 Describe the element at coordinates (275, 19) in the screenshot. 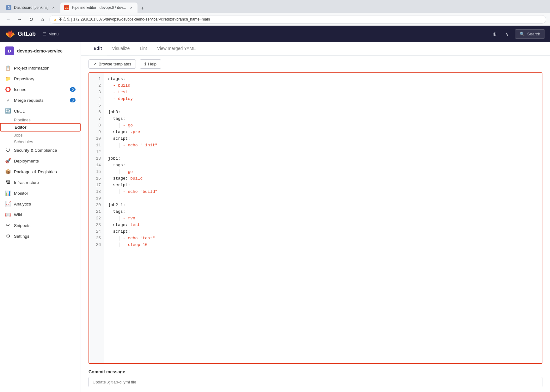

I see `address-bar: ← → ↻ ⌂ ▲ 不安全 | 172.29.9.101:8076/devops…` at that location.